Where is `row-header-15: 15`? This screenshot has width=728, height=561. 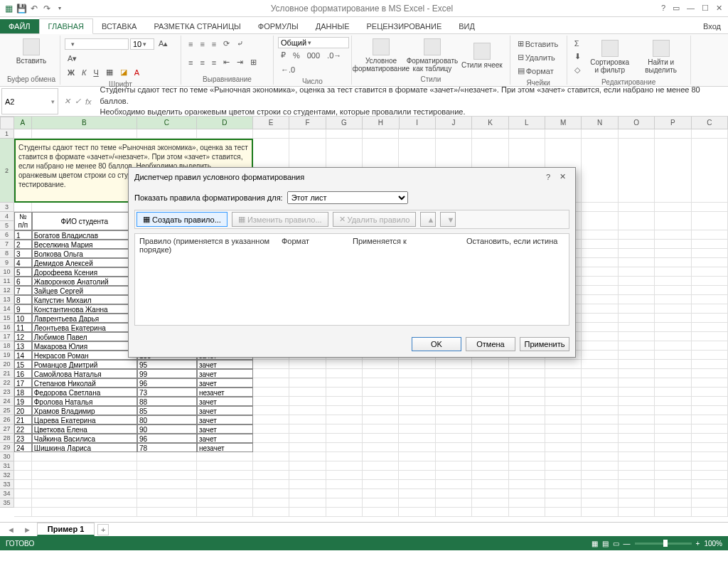
row-header-15: 15 is located at coordinates (7, 319).